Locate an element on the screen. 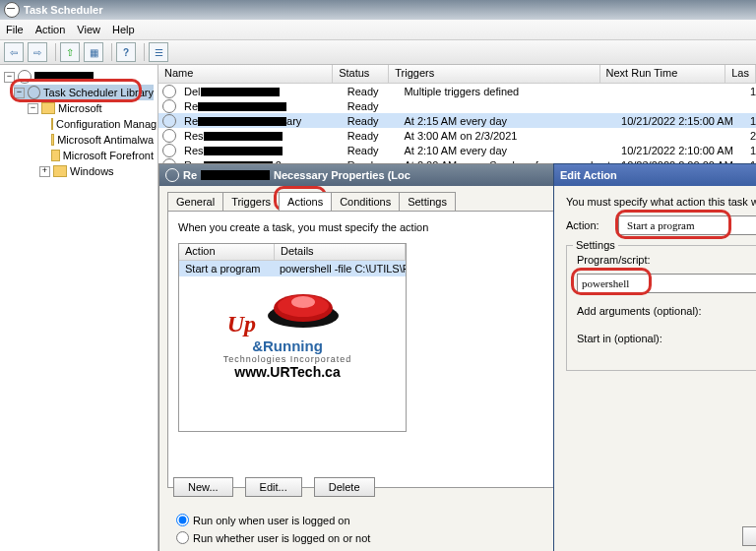 The height and width of the screenshot is (551, 756). start-in-label: Start in (optional): is located at coordinates (665, 338).